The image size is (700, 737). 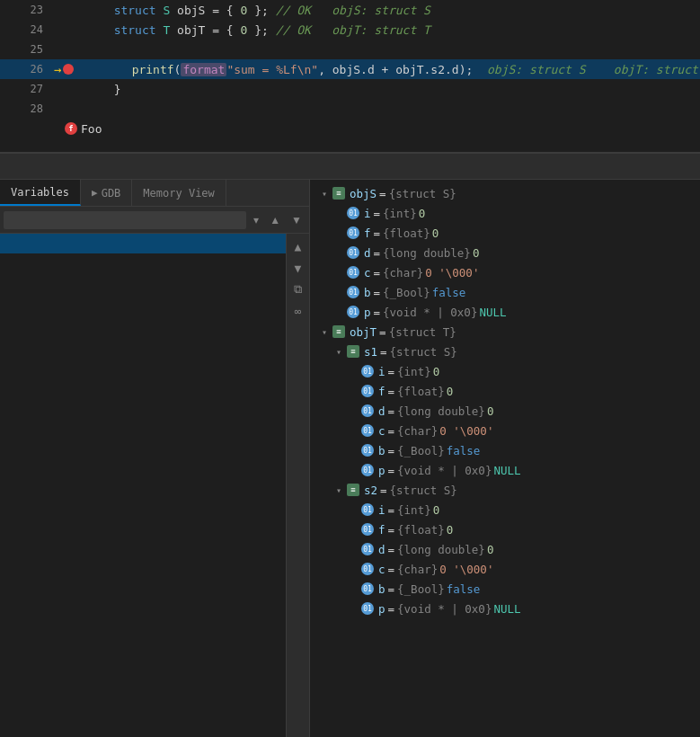 What do you see at coordinates (111, 193) in the screenshot?
I see `tab-gdb-label: GDB` at bounding box center [111, 193].